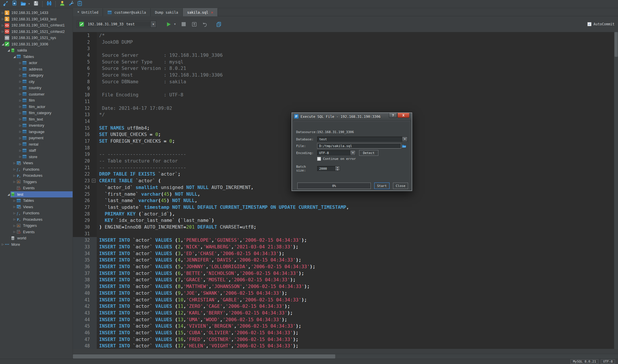 The image size is (618, 364). Describe the element at coordinates (36, 25) in the screenshot. I see `tree-item-192-168-31-190-1521-c-test1: ▷192.168.31.190_1521_c##test1` at that location.